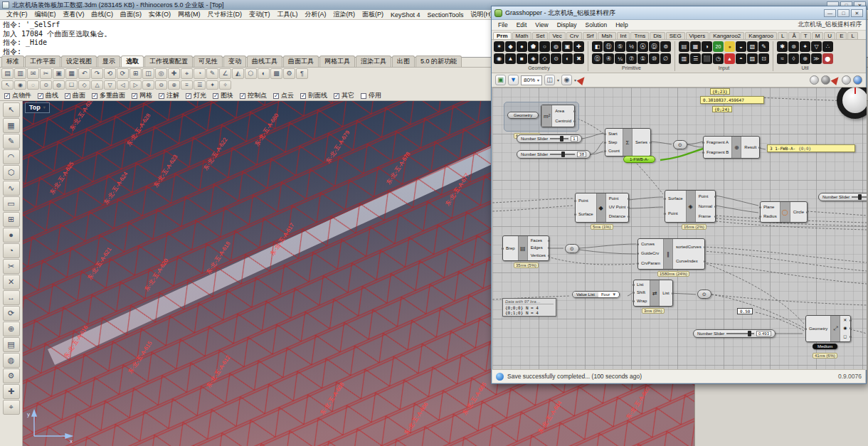 The width and height of the screenshot is (868, 446). What do you see at coordinates (11, 156) in the screenshot?
I see `left-tool-icon: ◠` at bounding box center [11, 156].